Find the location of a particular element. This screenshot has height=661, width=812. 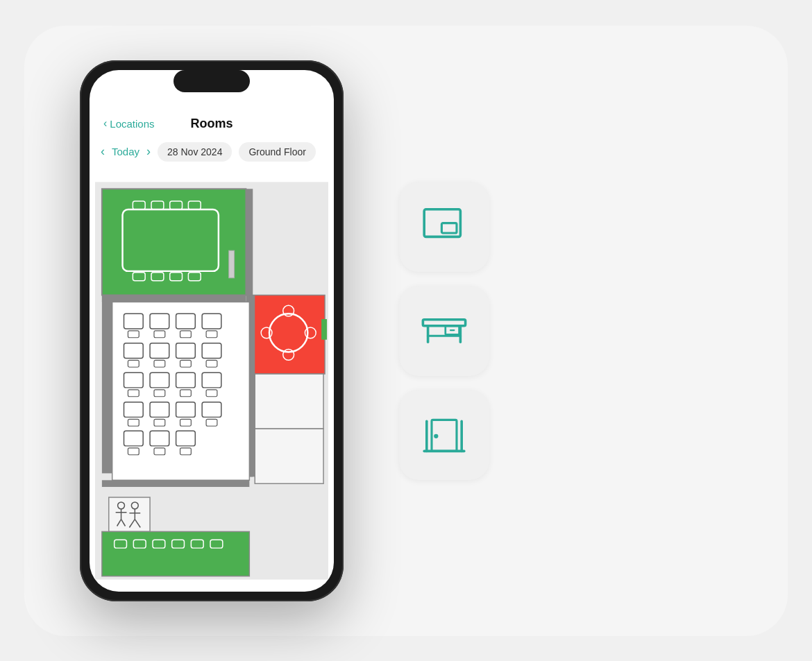

back-label: Locations is located at coordinates (132, 123).